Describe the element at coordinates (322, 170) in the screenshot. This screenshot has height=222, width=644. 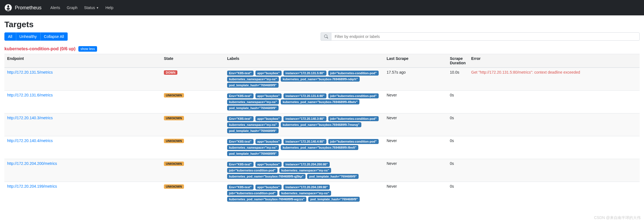
I see `table-row: http://172.20.204.200/metricsUNKNOWNEnv=…` at that location.